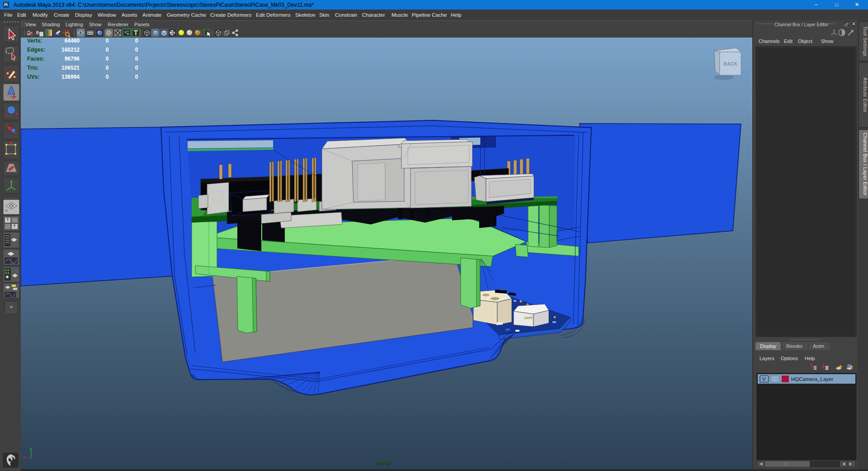 The image size is (868, 471). Describe the element at coordinates (33, 68) in the screenshot. I see `svg-text: Tris:` at that location.